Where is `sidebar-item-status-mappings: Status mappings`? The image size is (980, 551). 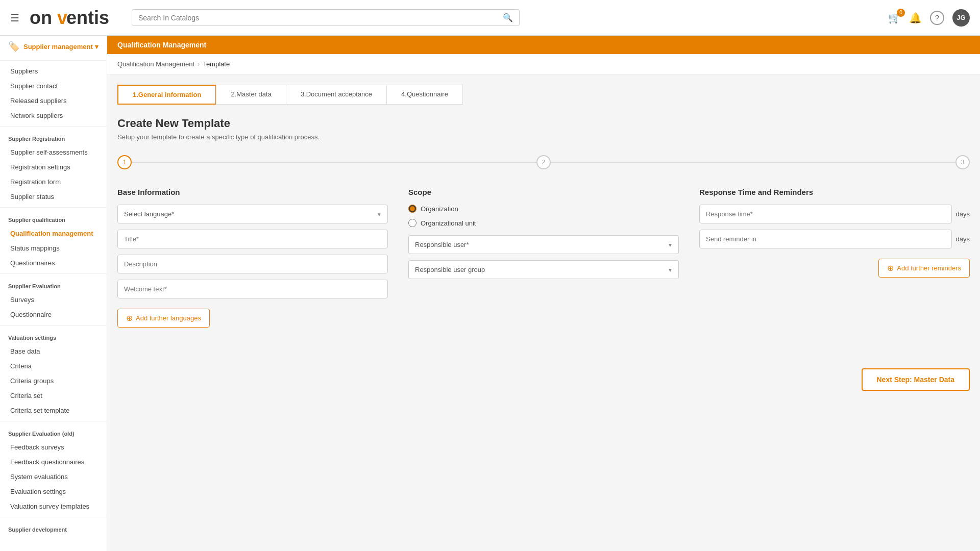
sidebar-item-status-mappings: Status mappings is located at coordinates (53, 248).